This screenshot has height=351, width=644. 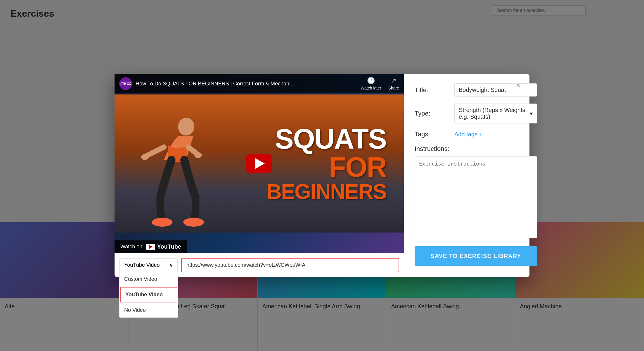 What do you see at coordinates (246, 84) in the screenshot?
I see `video-title: How To Do SQUATS FOR BEGINNERS | Correct…` at bounding box center [246, 84].